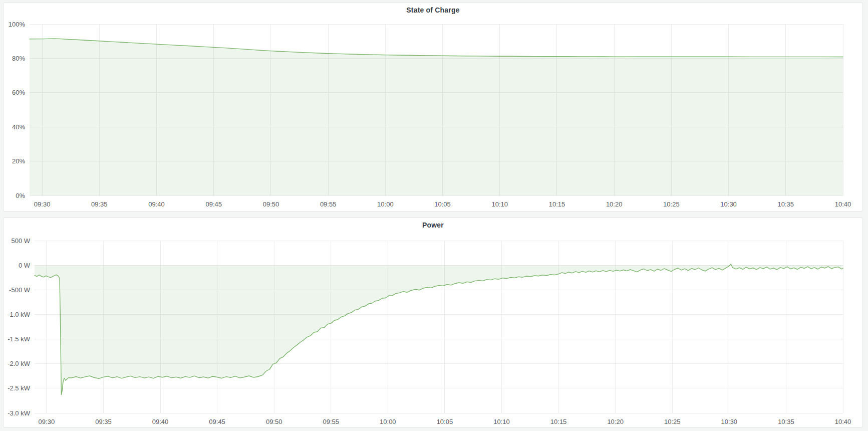 The height and width of the screenshot is (431, 868). What do you see at coordinates (17, 24) in the screenshot?
I see `y-tick-label: 100%` at bounding box center [17, 24].